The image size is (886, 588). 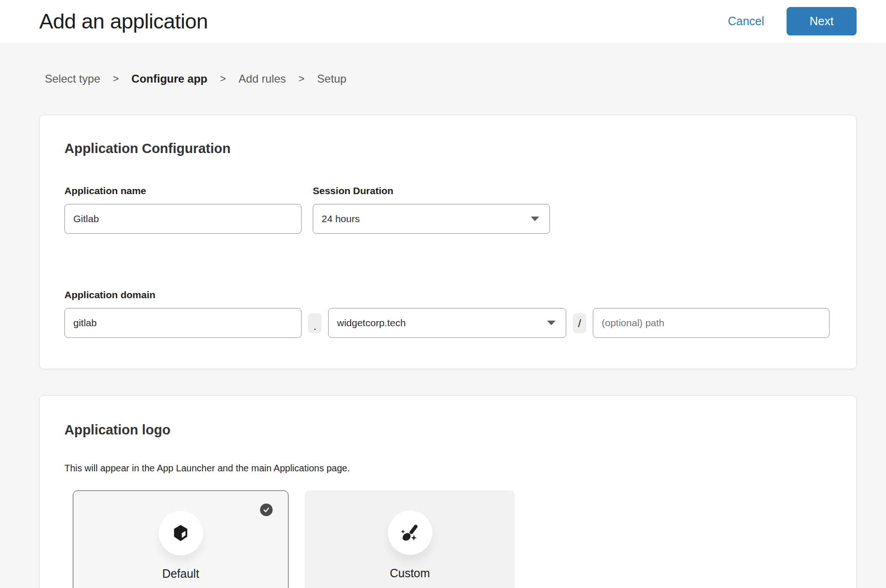 I want to click on logo-option-custom: Custom, so click(x=410, y=539).